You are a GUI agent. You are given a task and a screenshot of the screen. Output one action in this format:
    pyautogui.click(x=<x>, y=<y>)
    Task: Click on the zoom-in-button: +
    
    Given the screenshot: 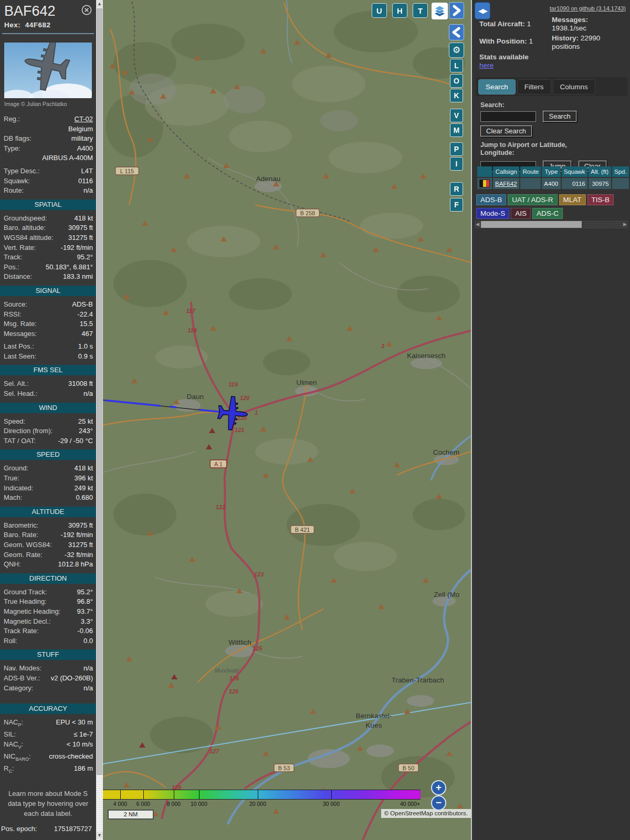 What is the action you would take?
    pyautogui.click(x=439, y=788)
    